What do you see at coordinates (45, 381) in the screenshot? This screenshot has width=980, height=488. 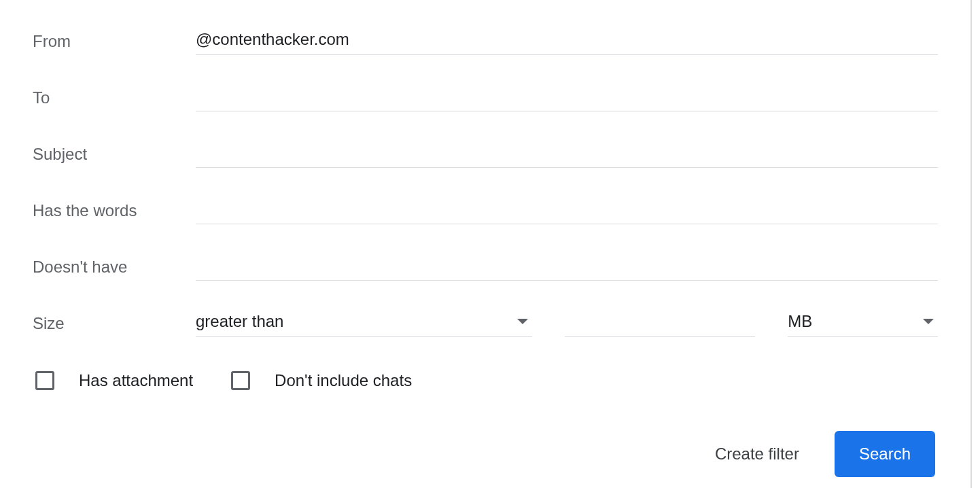 I see `has-attachment-checkbox` at bounding box center [45, 381].